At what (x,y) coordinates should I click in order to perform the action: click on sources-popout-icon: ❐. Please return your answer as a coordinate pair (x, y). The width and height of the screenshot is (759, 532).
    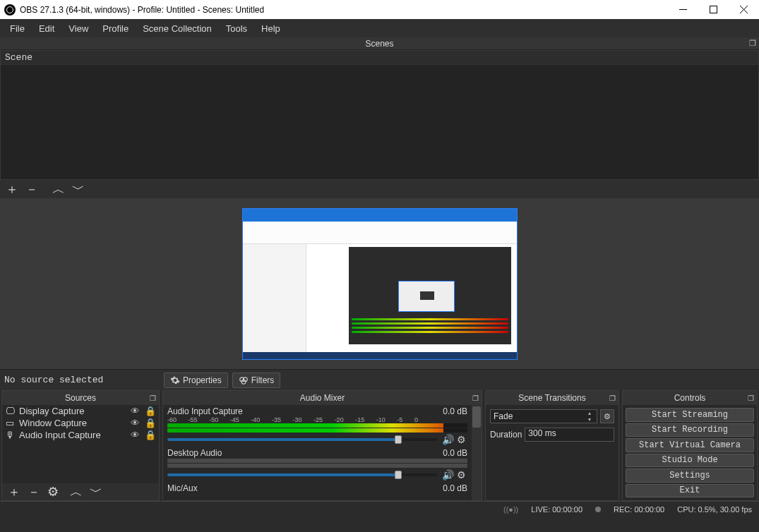
    Looking at the image, I should click on (153, 398).